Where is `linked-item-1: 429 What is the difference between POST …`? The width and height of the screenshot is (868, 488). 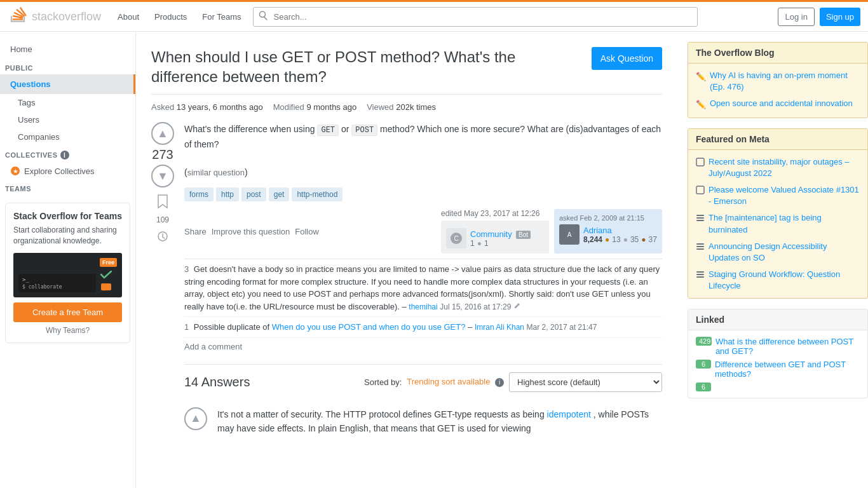
linked-item-1: 429 What is the difference between POST … is located at coordinates (778, 346).